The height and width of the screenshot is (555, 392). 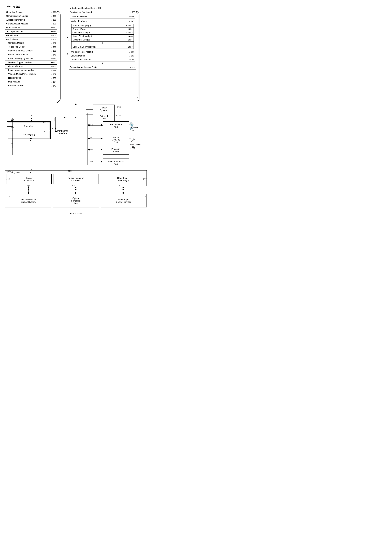 I want to click on stocks-widget-row: Stocks Widget ⌐149-2, so click(x=102, y=29).